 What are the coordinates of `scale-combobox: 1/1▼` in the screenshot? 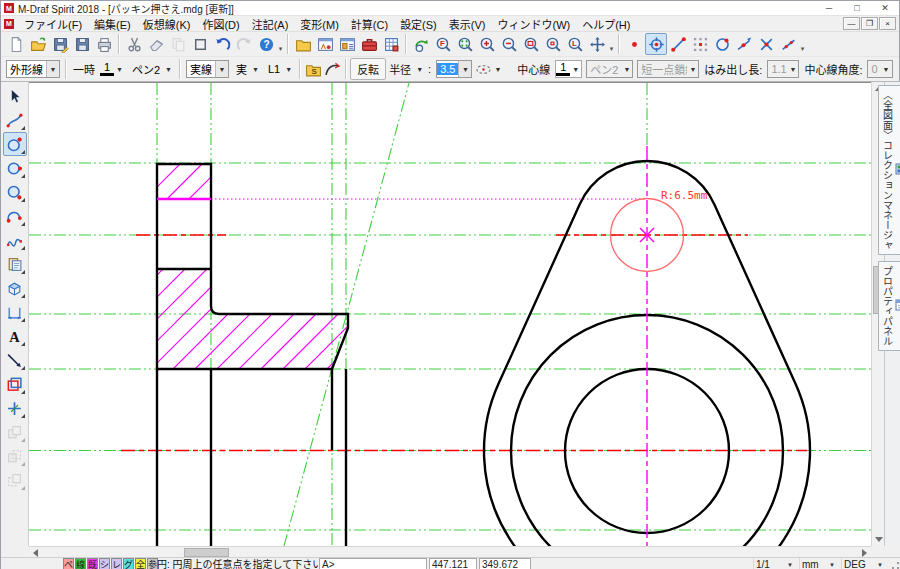 It's located at (775, 564).